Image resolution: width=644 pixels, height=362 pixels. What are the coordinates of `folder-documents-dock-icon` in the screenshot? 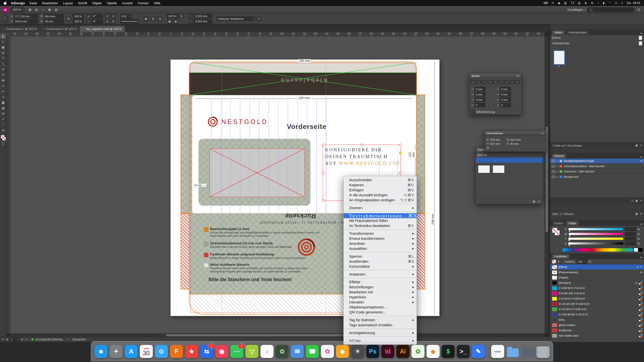 It's located at (513, 351).